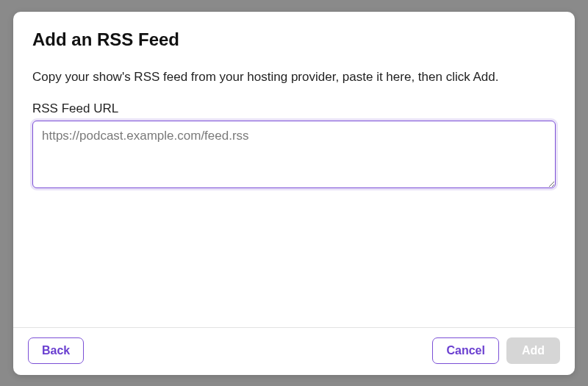  I want to click on modal-title: Add an RSS Feed, so click(294, 40).